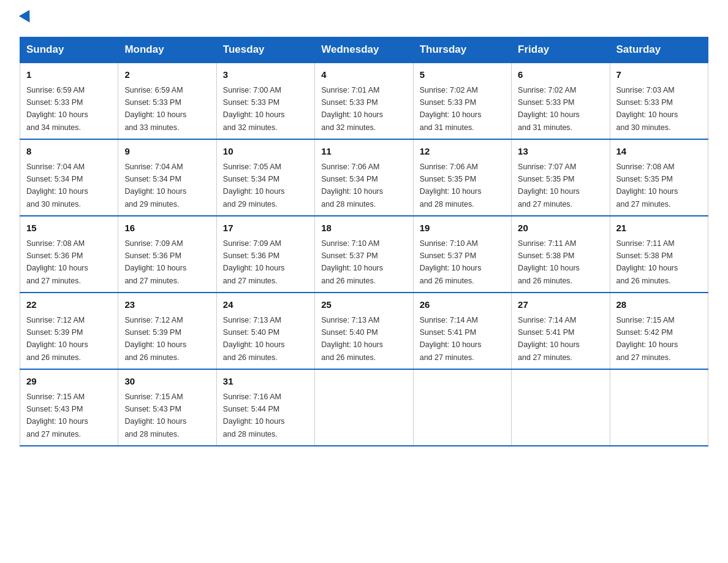  I want to click on calendar-day-cell: 27 Sunrise: 7:14 AMSunset: 5:41 PMDaylig…, so click(561, 331).